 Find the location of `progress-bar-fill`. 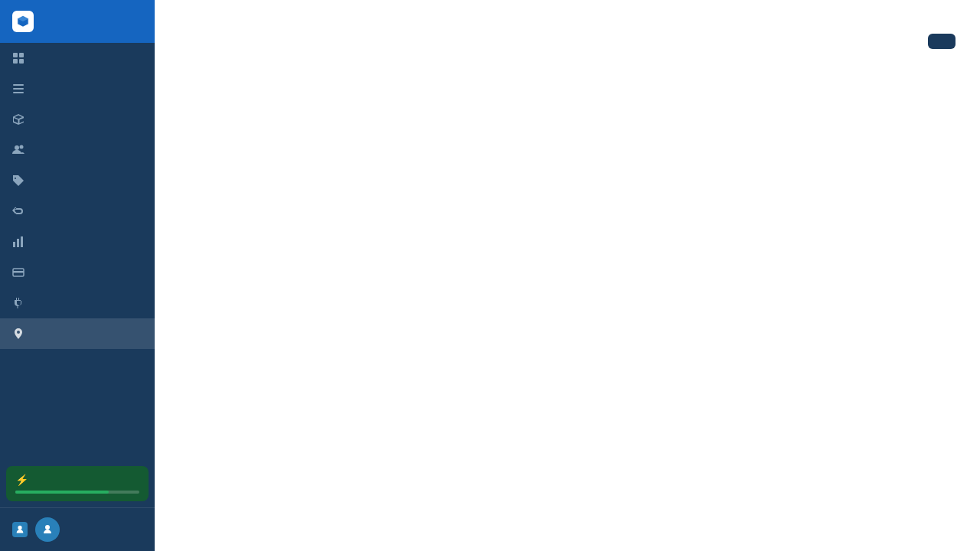

progress-bar-fill is located at coordinates (62, 492).